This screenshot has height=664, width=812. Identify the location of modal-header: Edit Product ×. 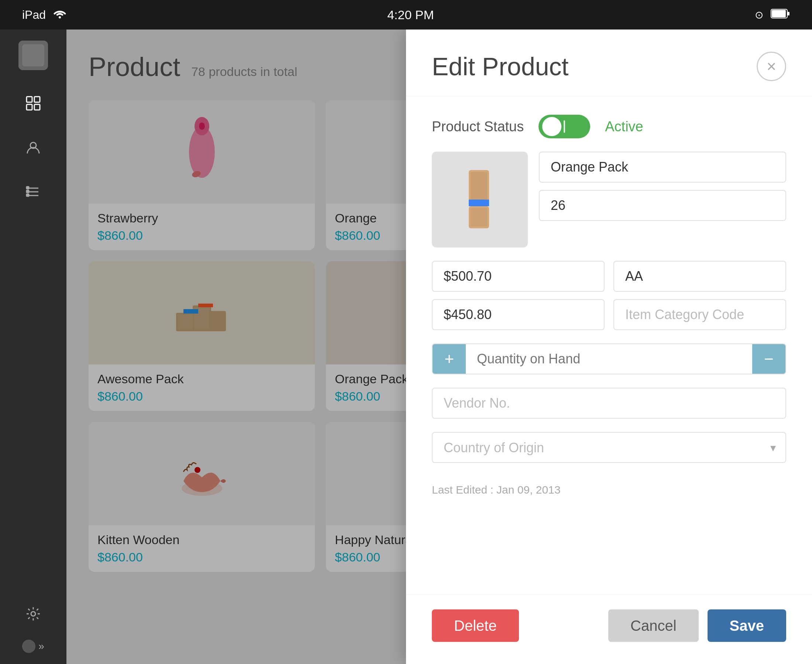
(609, 63).